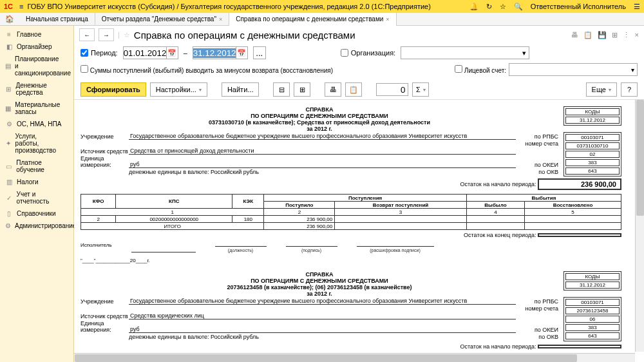 The width and height of the screenshot is (644, 362). What do you see at coordinates (489, 6) in the screenshot?
I see `history-icon: ↻` at bounding box center [489, 6].